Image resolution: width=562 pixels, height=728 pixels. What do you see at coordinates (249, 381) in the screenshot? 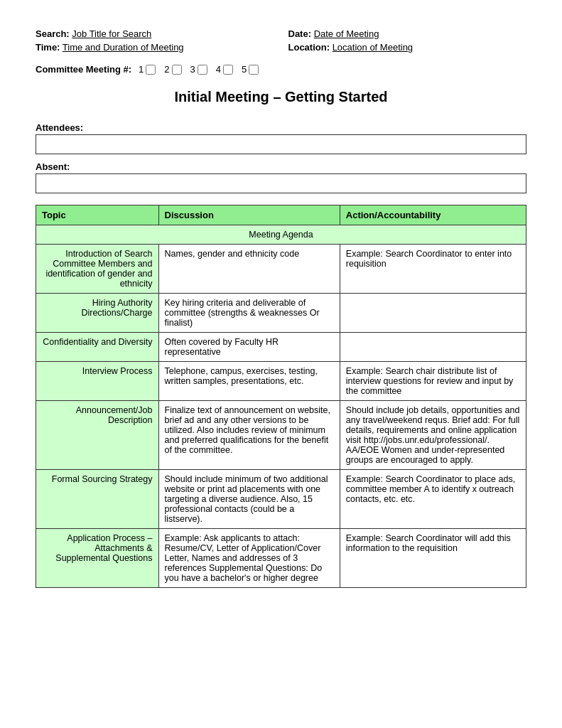
I see `discussion-cell: Telephone, campus, exercises, testing, w…` at bounding box center [249, 381].